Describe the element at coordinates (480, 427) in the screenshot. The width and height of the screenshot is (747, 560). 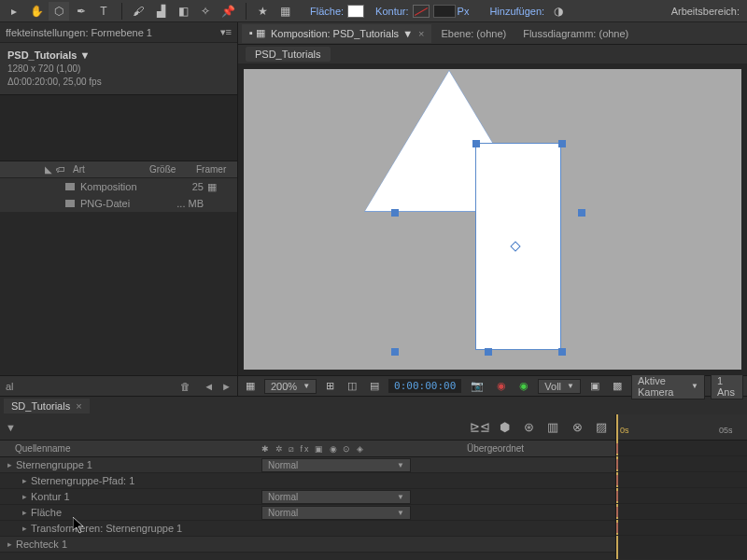
I see `graph-icon: ⊵⊴` at that location.